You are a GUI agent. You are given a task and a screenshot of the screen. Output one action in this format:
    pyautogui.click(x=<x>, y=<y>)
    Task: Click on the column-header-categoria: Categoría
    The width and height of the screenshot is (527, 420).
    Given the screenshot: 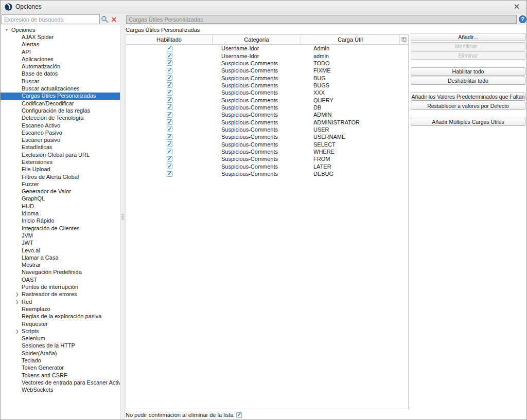 What is the action you would take?
    pyautogui.click(x=257, y=40)
    